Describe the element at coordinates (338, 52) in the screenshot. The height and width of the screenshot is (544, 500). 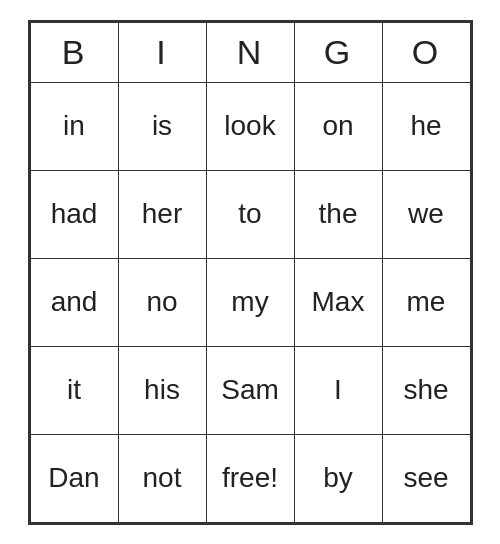
I see `header-cell-g: G` at that location.